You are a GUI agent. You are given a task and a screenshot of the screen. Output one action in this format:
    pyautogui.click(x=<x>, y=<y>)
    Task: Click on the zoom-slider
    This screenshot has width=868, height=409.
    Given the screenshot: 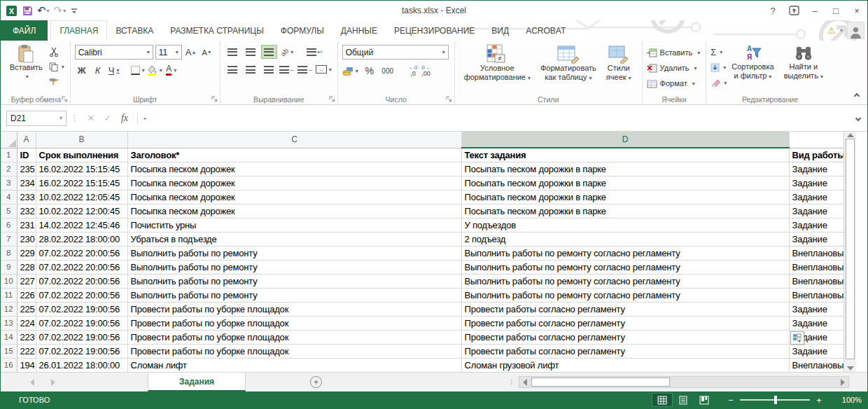 What is the action you would take?
    pyautogui.click(x=775, y=400)
    